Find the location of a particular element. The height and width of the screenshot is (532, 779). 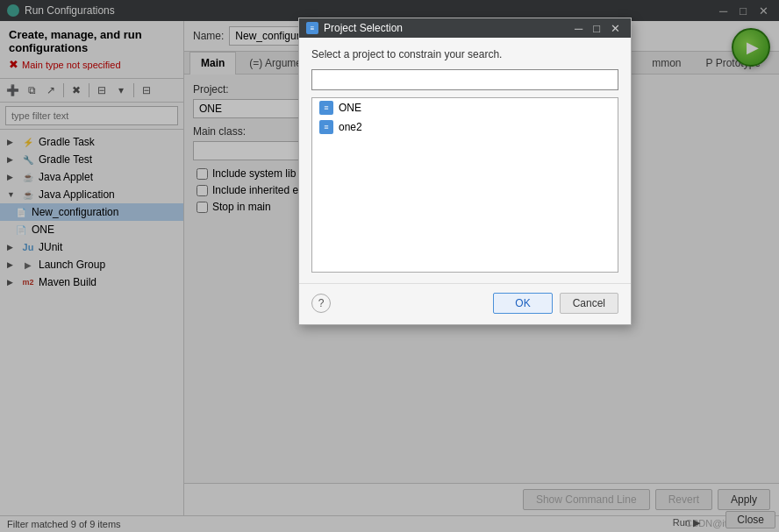

modal-title-controls: ─ □ ✕ is located at coordinates (597, 28).